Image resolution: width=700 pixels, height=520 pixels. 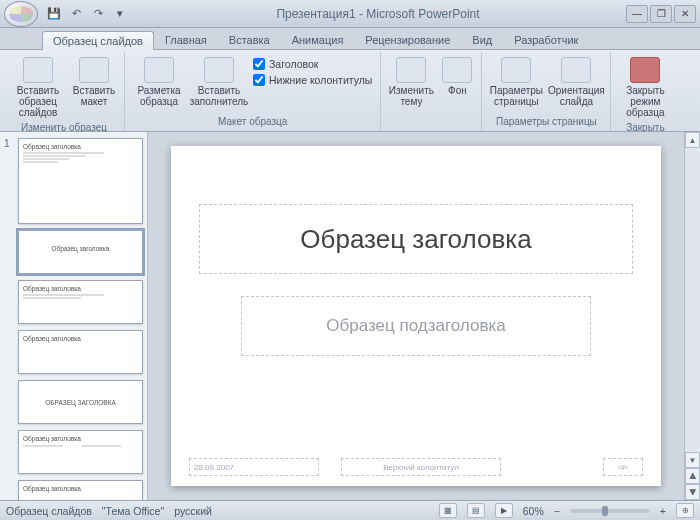 I want to click on layout-thumbnail-3: Образец заголовка, so click(x=80, y=352).